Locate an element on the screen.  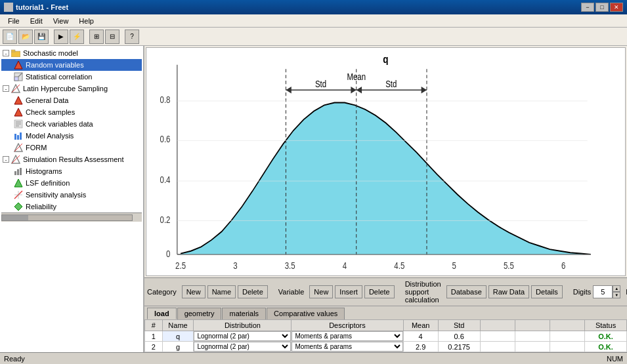
sidebar-item-lhs: - Latin Hypercube Sampling is located at coordinates (72, 89).